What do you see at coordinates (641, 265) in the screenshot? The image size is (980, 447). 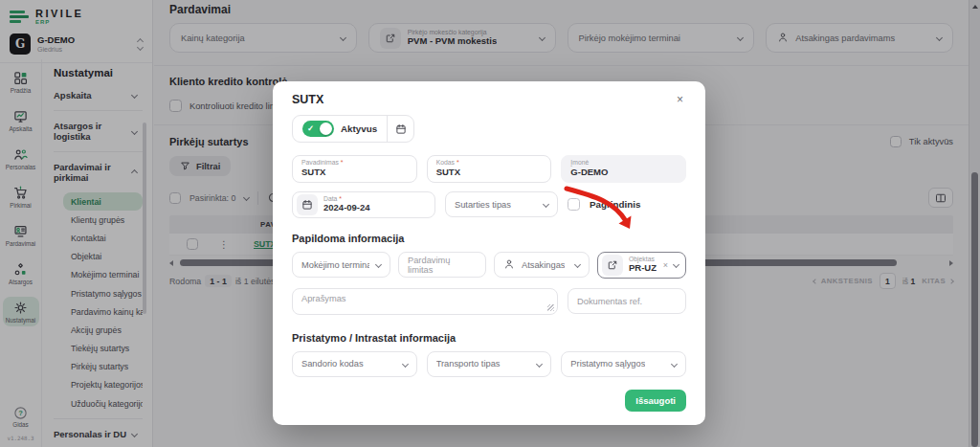 I see `object-field: Objektas PR-UZUBALIAI - P ×` at bounding box center [641, 265].